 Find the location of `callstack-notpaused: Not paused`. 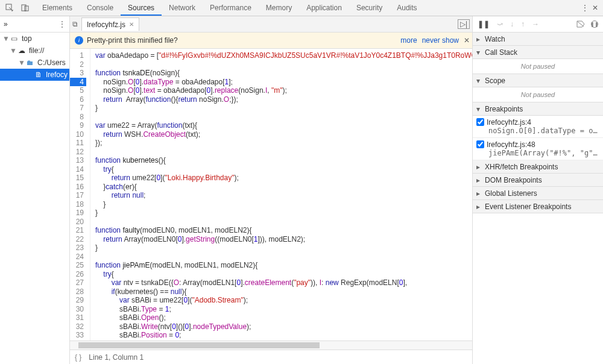

callstack-notpaused: Not paused is located at coordinates (538, 66).